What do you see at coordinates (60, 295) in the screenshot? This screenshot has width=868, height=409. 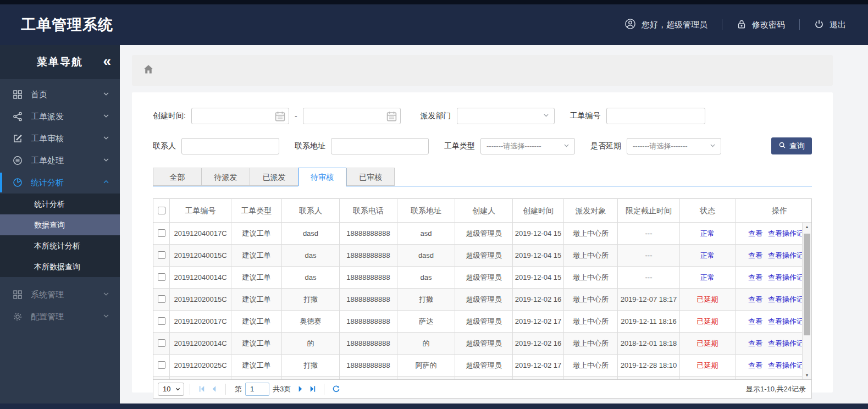 I see `sidebar-item-system: 系统管理` at bounding box center [60, 295].